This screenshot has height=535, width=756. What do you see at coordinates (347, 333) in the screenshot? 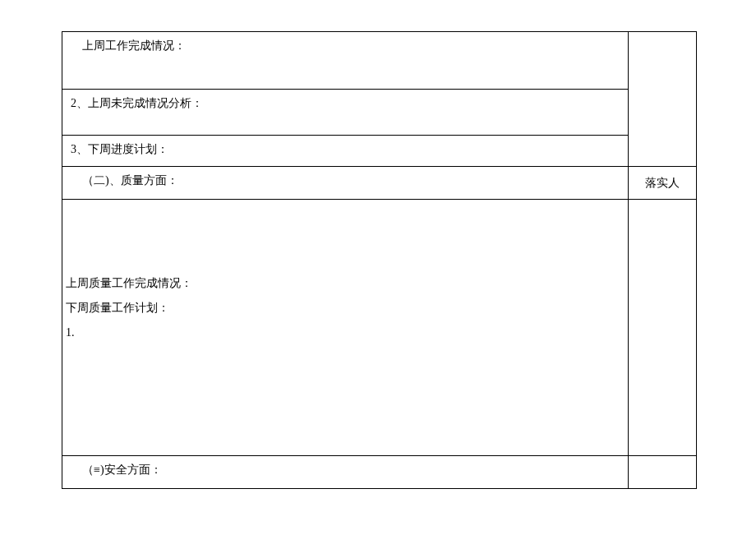
I see `label-quality-item-1: 1.` at bounding box center [347, 333].